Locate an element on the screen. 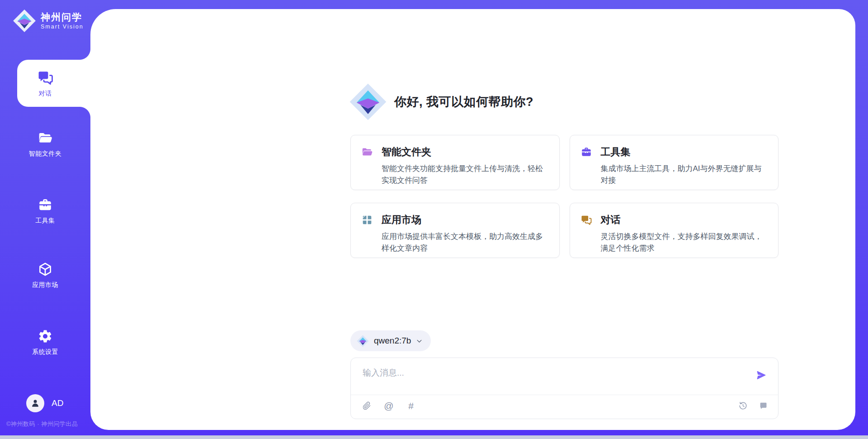 Image resolution: width=868 pixels, height=439 pixels. sidebar-item-label: 系统设置 is located at coordinates (45, 352).